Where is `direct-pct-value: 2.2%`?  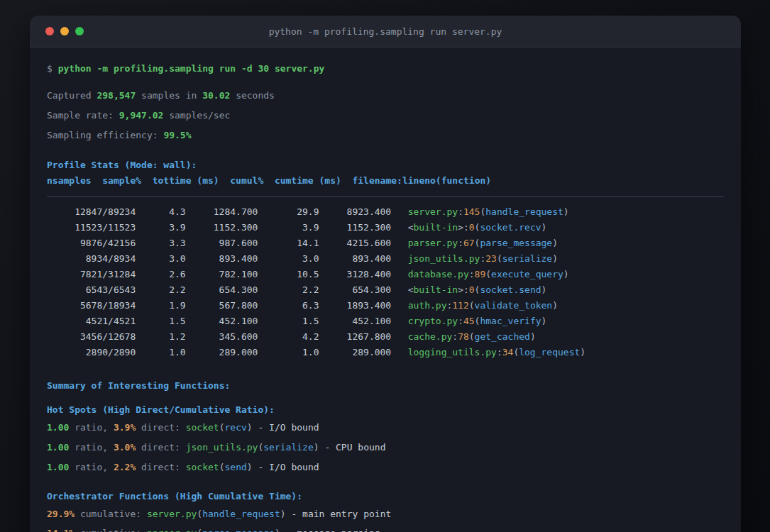
direct-pct-value: 2.2% is located at coordinates (125, 467).